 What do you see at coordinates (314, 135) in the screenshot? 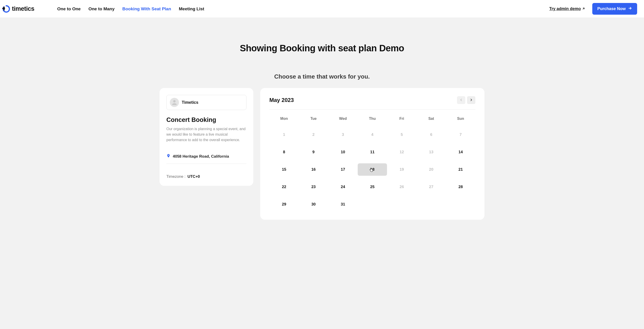
I see `calendar-day: 2` at bounding box center [314, 135].